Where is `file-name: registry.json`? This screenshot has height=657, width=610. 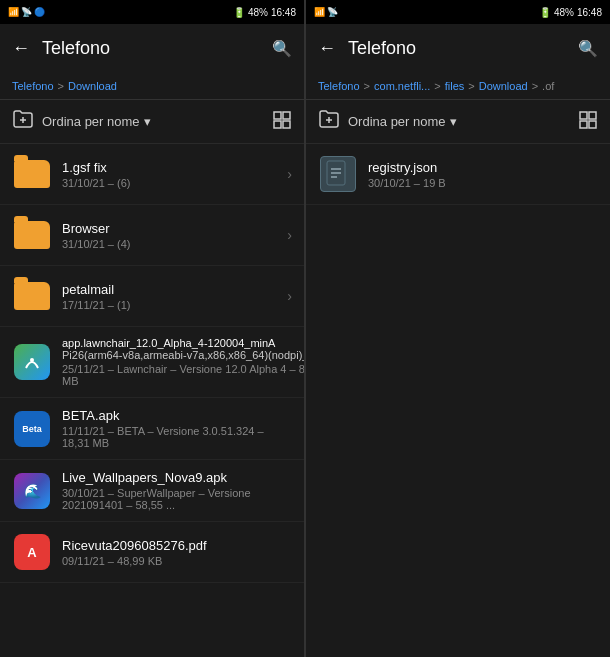
file-name: registry.json is located at coordinates (483, 168).